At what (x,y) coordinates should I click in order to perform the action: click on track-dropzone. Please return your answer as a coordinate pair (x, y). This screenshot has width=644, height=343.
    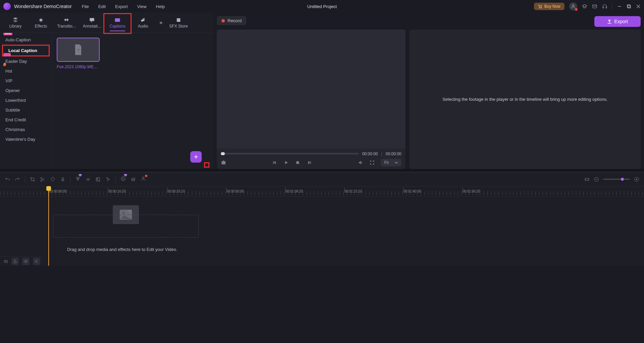
    Looking at the image, I should click on (126, 226).